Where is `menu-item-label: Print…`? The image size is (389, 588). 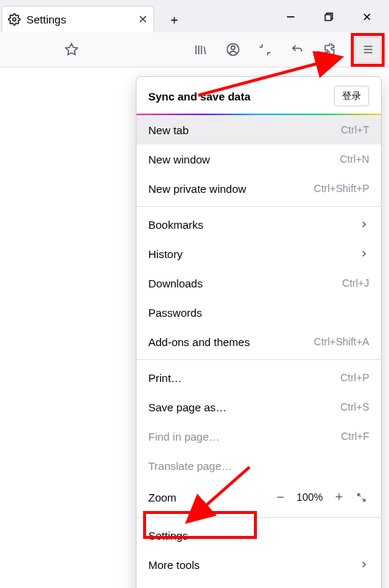 menu-item-label: Print… is located at coordinates (165, 378).